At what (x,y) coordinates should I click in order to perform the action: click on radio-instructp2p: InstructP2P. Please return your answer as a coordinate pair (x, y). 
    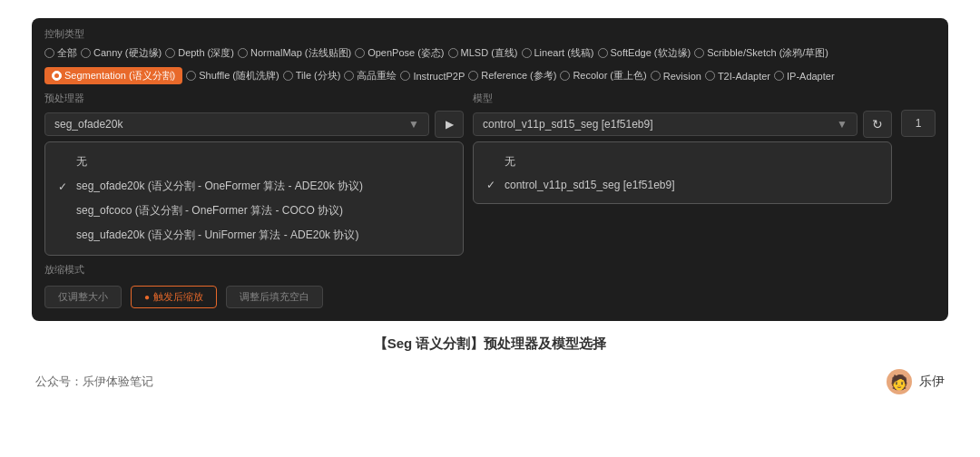
    Looking at the image, I should click on (432, 76).